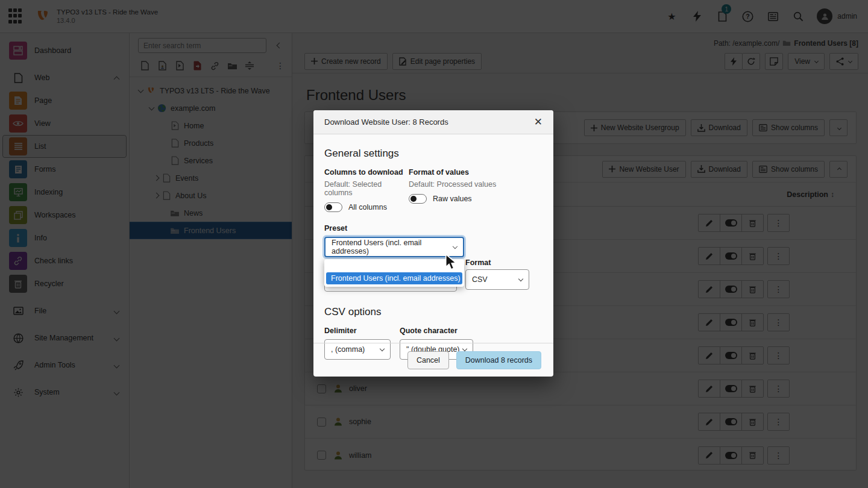  Describe the element at coordinates (471, 331) in the screenshot. I see `quote-character-label: Quote character` at that location.